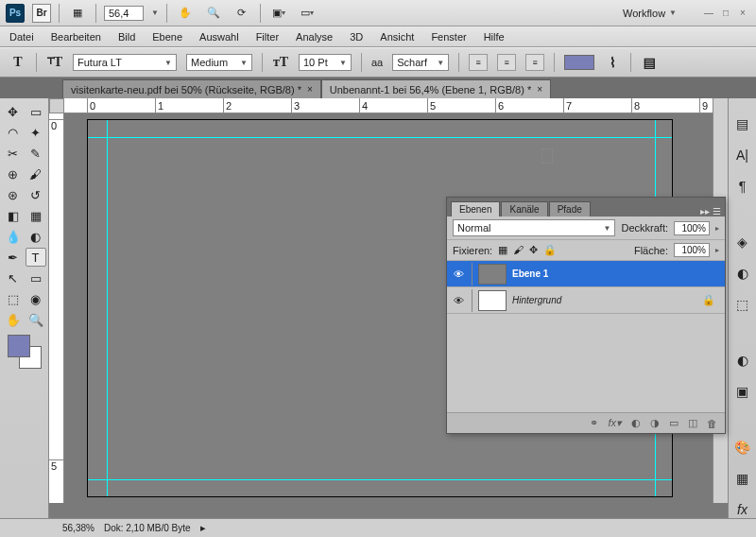 This screenshot has height=537, width=756. What do you see at coordinates (421, 62) in the screenshot?
I see `antialias-select: Scharf▼` at bounding box center [421, 62].